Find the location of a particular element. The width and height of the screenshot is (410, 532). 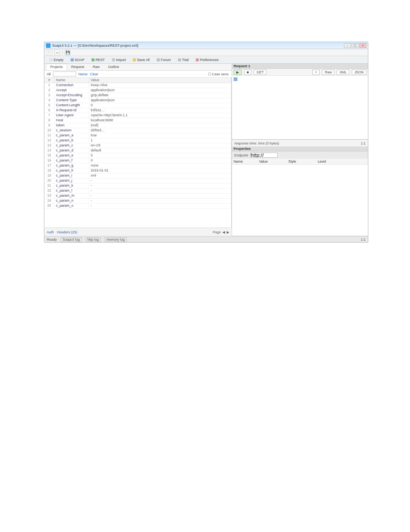

status-cursor: 1:1 is located at coordinates (363, 240).